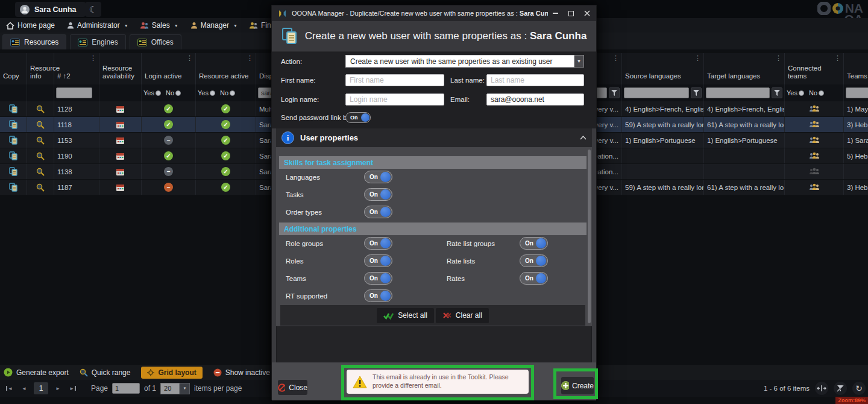 Image resolution: width=868 pixels, height=404 pixels. Describe the element at coordinates (98, 42) in the screenshot. I see `tab-engines: Engines` at that location.